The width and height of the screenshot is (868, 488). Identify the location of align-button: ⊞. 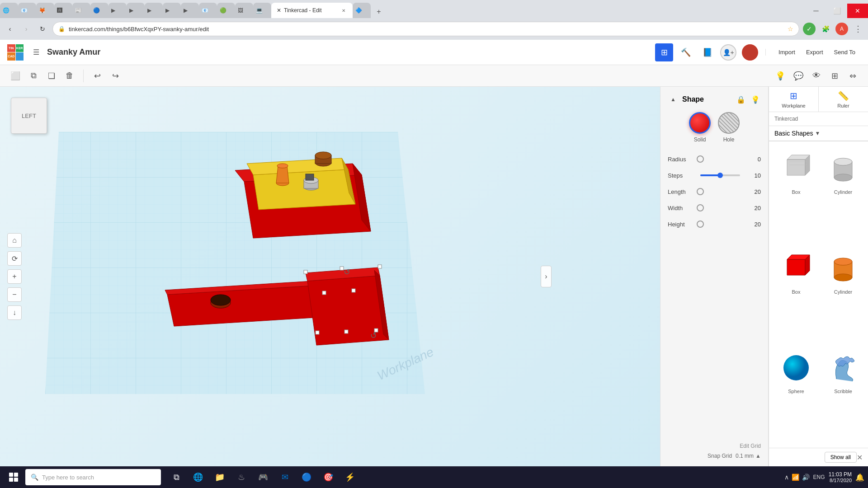
(835, 76).